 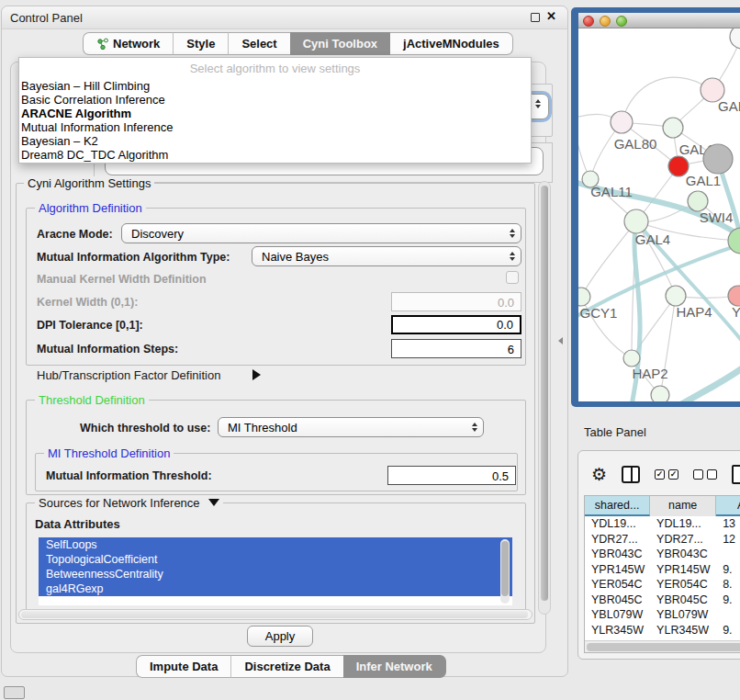 I want to click on tab-label: jActiveMNodules, so click(x=452, y=44).